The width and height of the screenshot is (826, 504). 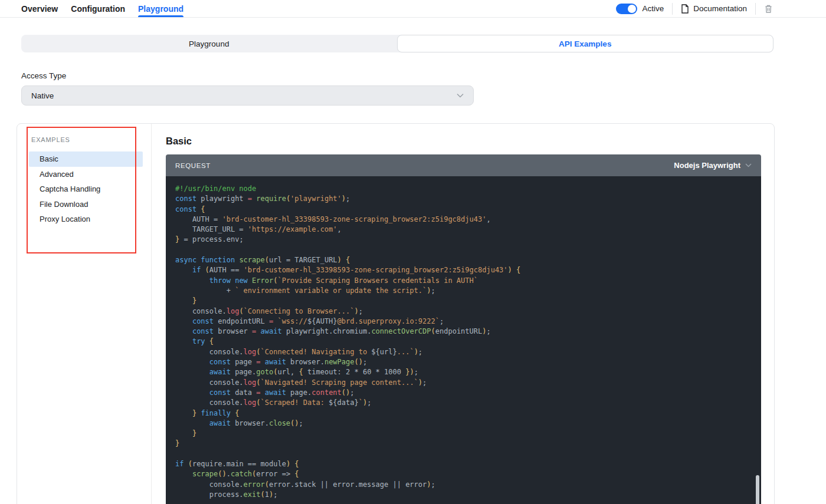 I want to click on page-title: Basic, so click(x=464, y=141).